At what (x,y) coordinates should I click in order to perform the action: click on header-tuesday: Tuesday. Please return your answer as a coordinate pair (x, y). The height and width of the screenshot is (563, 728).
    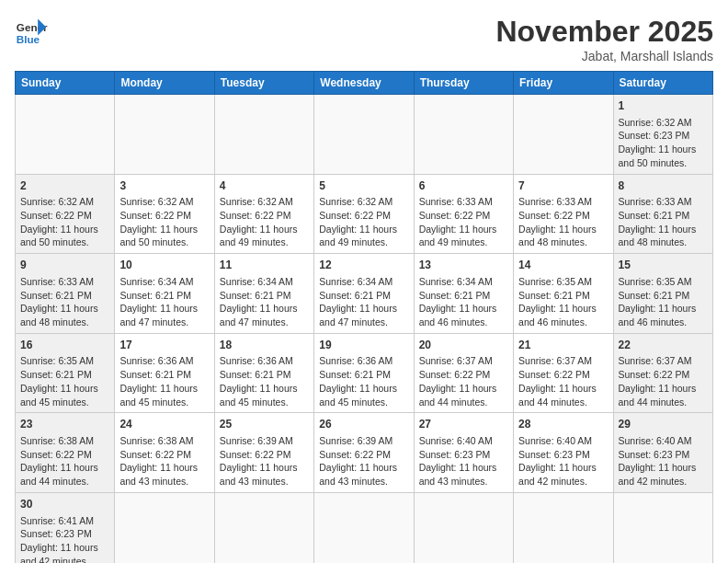
    Looking at the image, I should click on (264, 83).